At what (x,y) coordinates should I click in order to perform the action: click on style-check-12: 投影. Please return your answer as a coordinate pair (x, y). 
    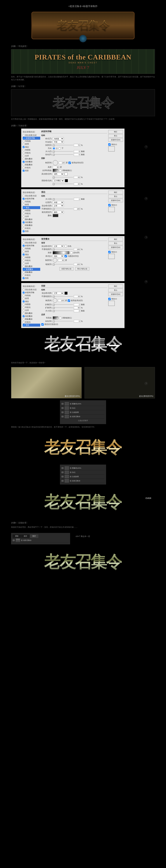
    Looking at the image, I should click on (31, 231).